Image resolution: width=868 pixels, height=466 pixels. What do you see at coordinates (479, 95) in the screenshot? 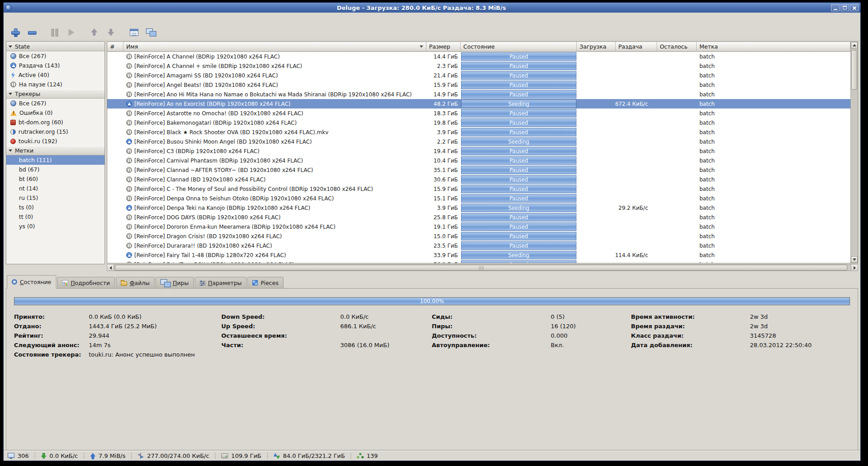
I see `torrent-row: [ReinForce] Ano Hi Mita Hana no Namae o …` at bounding box center [479, 95].